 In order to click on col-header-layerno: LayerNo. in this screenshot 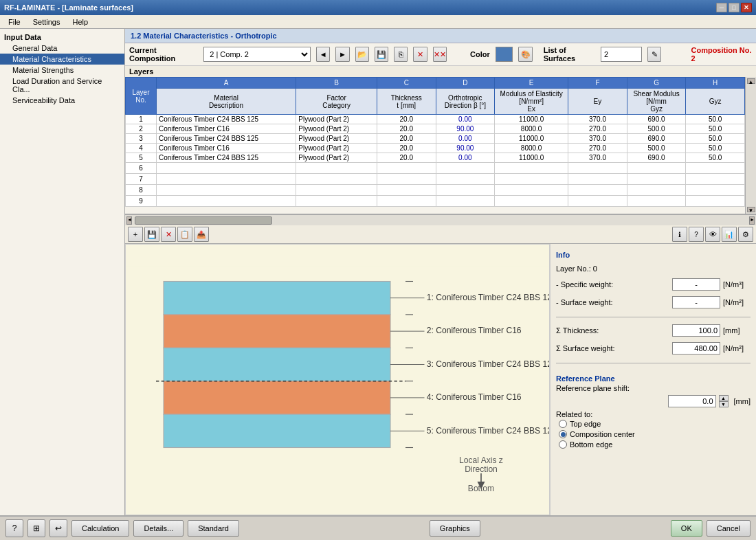, I will do `click(142, 96)`.